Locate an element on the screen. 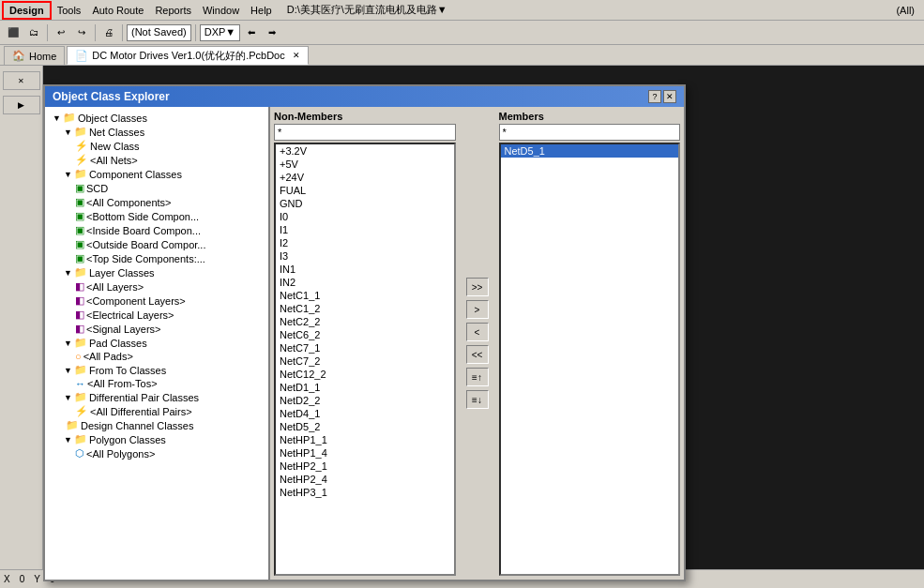 Image resolution: width=924 pixels, height=588 pixels. toolbar-btn-1: ⬛ is located at coordinates (13, 33).